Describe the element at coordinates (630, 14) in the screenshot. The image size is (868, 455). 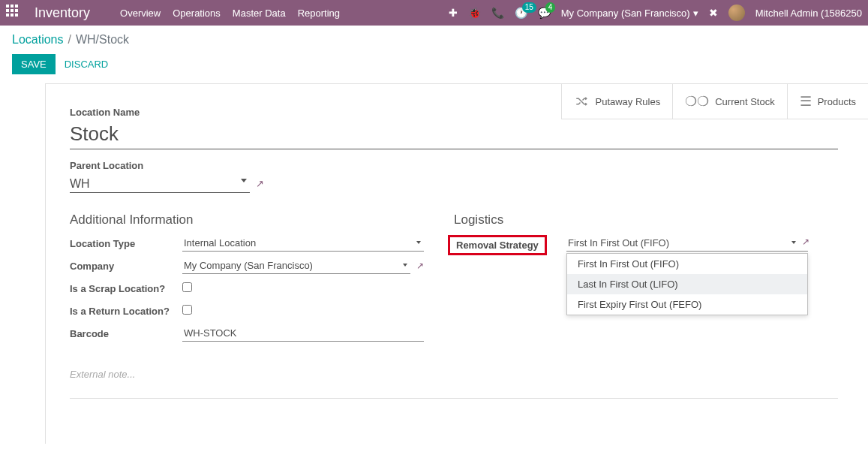
I see `company-switcher: My Company (San Francisco) ▾` at that location.